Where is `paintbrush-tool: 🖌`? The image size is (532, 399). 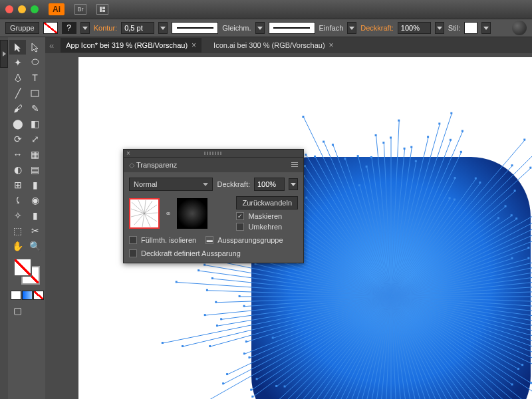 paintbrush-tool: 🖌 is located at coordinates (17, 108).